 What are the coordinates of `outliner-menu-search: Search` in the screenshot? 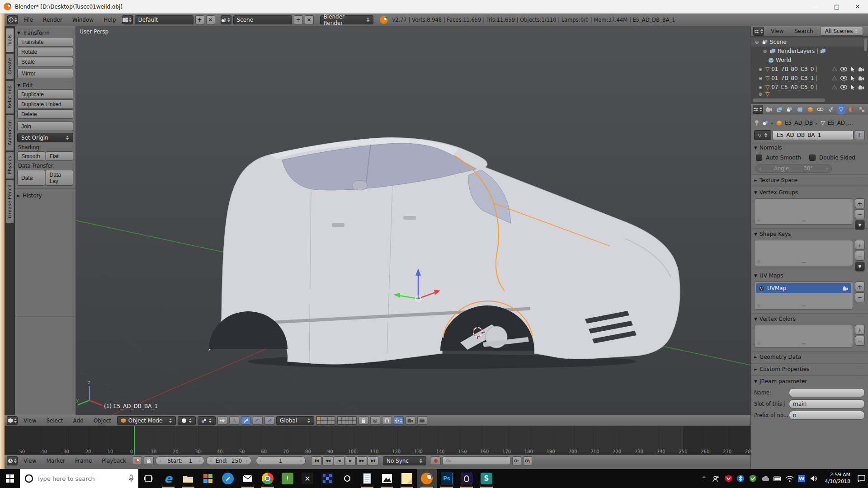 It's located at (804, 31).